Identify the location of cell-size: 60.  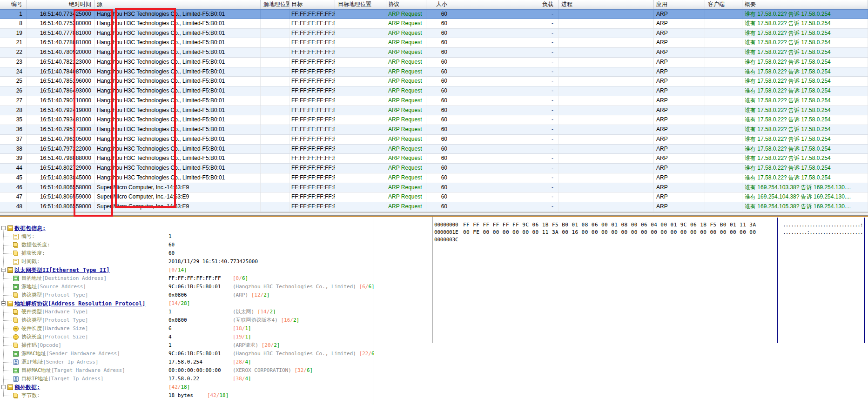
(440, 24).